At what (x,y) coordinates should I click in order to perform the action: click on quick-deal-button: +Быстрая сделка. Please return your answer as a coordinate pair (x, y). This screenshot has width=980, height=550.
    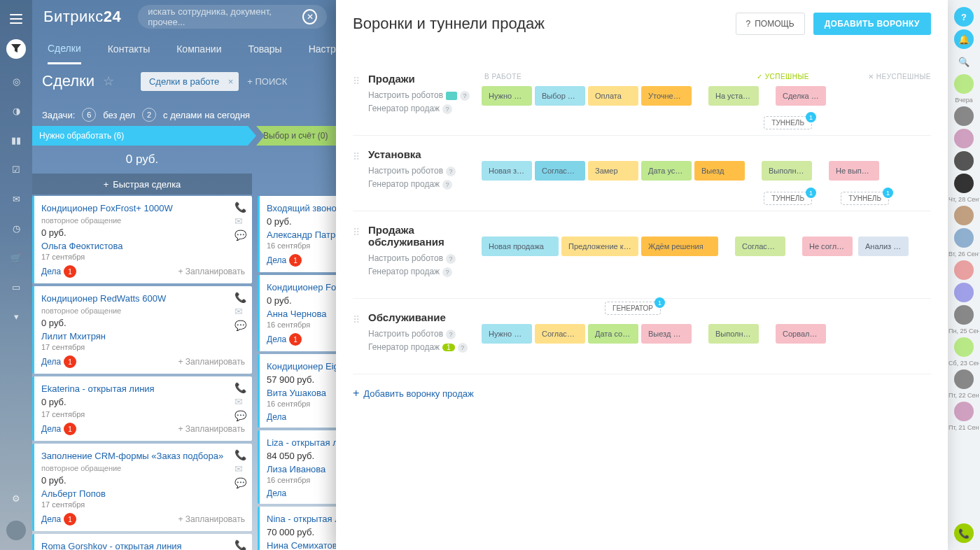
    Looking at the image, I should click on (142, 184).